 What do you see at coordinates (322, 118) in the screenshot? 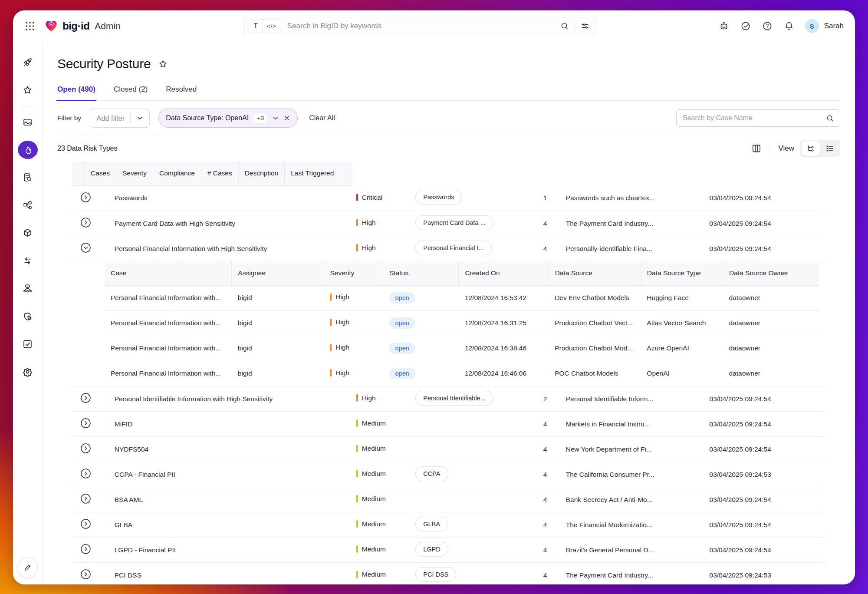
I see `clear-all-filters-button: Clear All` at bounding box center [322, 118].